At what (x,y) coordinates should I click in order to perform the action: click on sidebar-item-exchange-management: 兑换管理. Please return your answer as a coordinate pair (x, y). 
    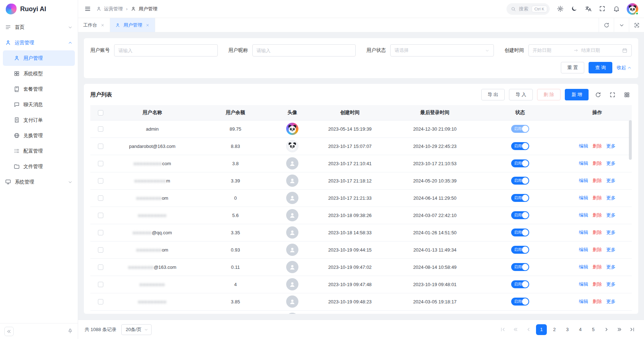
    Looking at the image, I should click on (39, 135).